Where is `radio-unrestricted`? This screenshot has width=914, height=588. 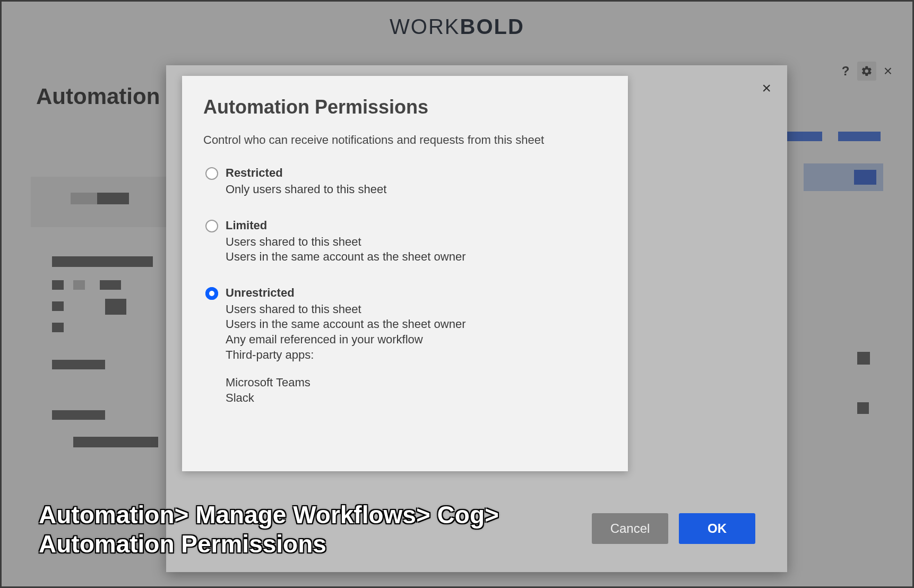
radio-unrestricted is located at coordinates (212, 293).